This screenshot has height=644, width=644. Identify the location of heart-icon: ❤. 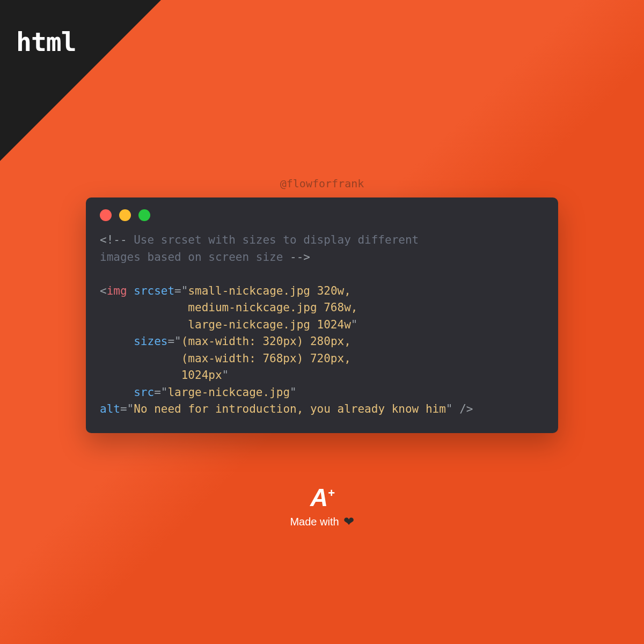
(349, 522).